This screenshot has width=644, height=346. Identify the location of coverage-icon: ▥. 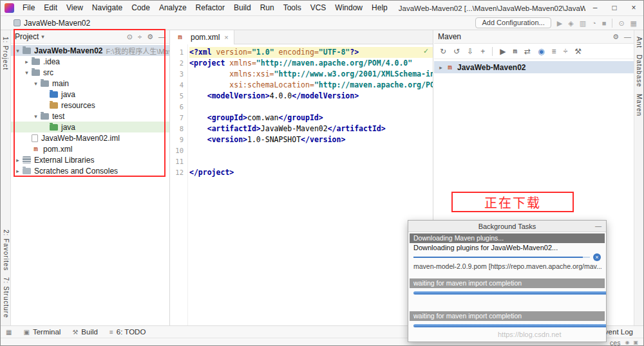
(583, 23).